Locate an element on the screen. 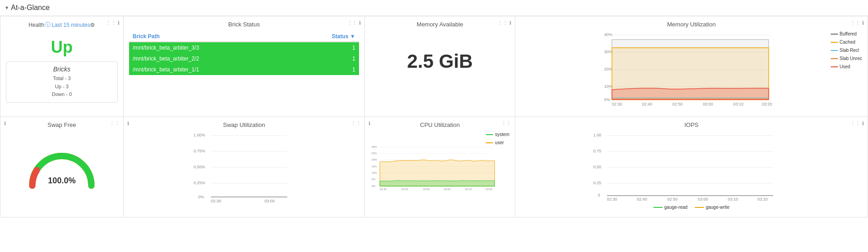 This screenshot has height=252, width=868. svg-text: 5% is located at coordinates (374, 179).